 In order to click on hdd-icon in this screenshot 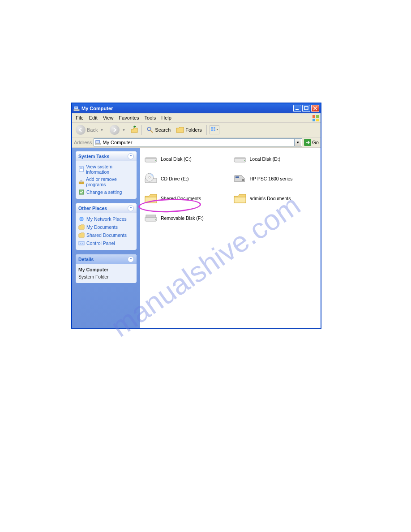, I will do `click(240, 159)`.